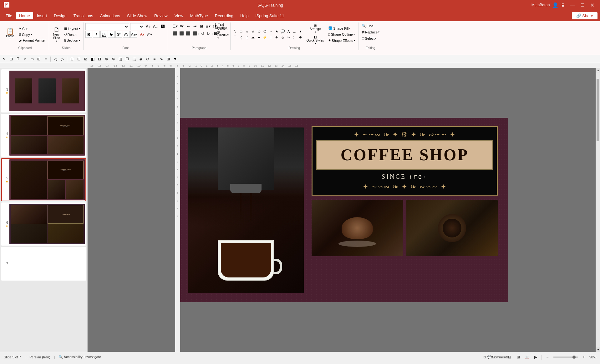  What do you see at coordinates (18, 59) in the screenshot?
I see `qt-text: T` at bounding box center [18, 59].